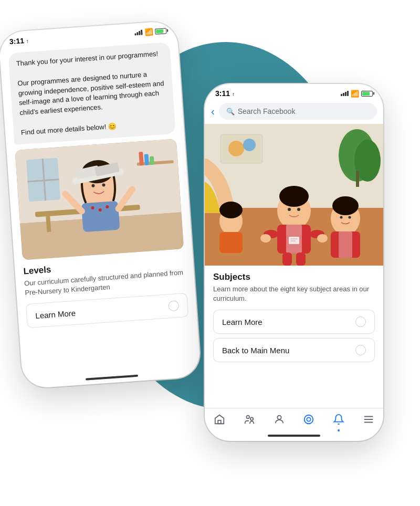  Describe the element at coordinates (294, 277) in the screenshot. I see `subjects-title: Subjects` at that location.